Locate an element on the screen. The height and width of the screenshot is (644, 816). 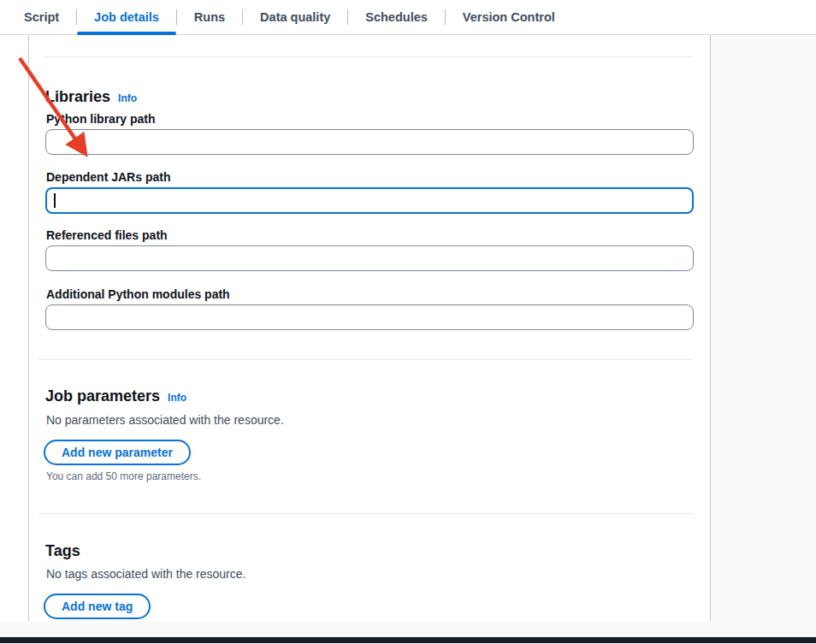
tags-heading-row: Tags is located at coordinates (63, 551).